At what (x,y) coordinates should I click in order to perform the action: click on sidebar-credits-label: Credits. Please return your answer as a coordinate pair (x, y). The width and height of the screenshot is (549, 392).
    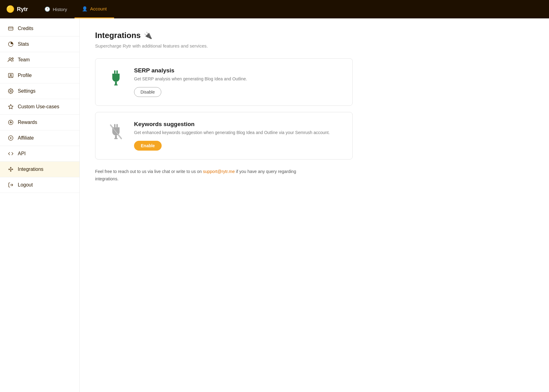
    Looking at the image, I should click on (26, 29).